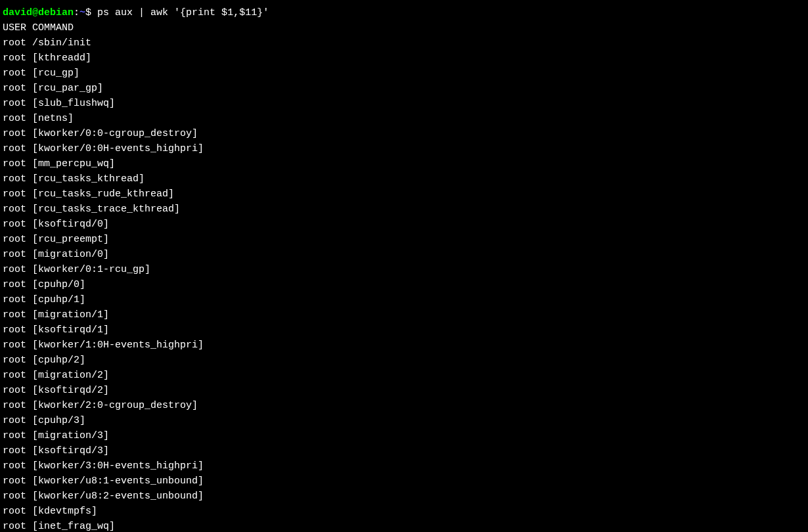 The height and width of the screenshot is (532, 808). What do you see at coordinates (404, 345) in the screenshot?
I see `output-line: root [kworker/1:0H-events_highpri]` at bounding box center [404, 345].